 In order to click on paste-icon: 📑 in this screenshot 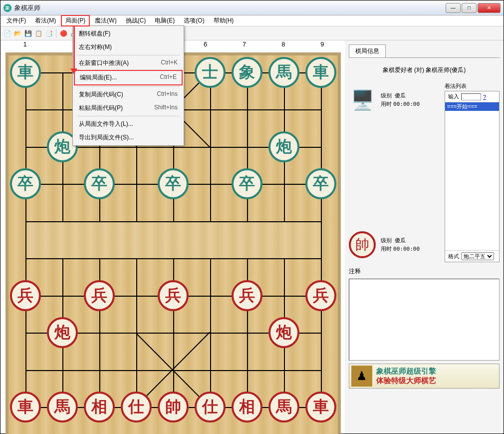, I will do `click(49, 33)`.